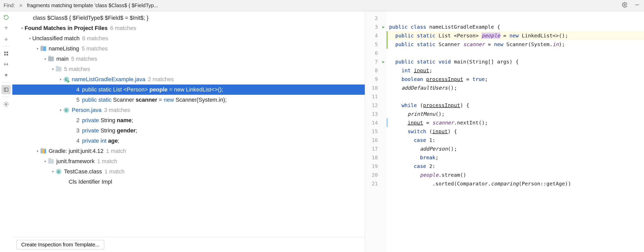  I want to click on match-scanner-row: 5 public static Scanner scanner = new Sc…, so click(189, 100).